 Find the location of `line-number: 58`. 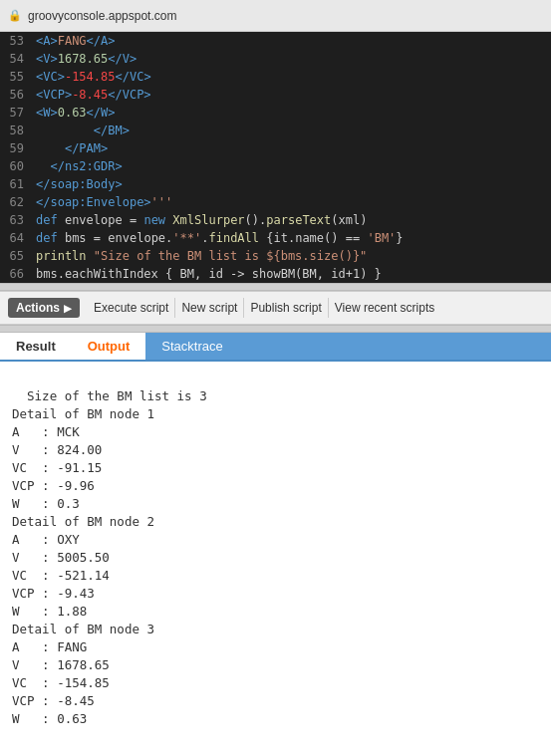

line-number: 58 is located at coordinates (16, 130).